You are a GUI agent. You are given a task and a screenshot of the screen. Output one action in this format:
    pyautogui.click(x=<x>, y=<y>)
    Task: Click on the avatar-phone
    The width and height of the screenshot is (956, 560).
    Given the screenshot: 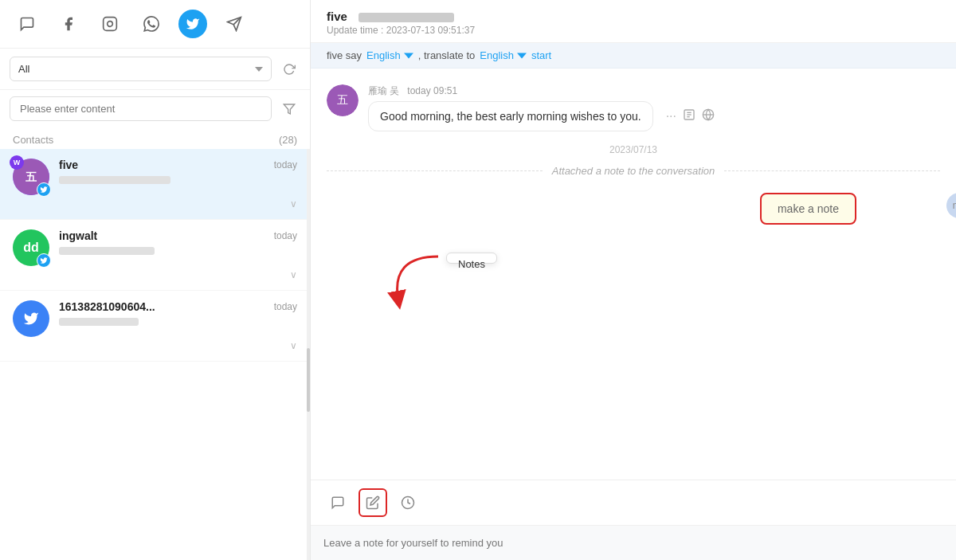 What is the action you would take?
    pyautogui.click(x=31, y=319)
    